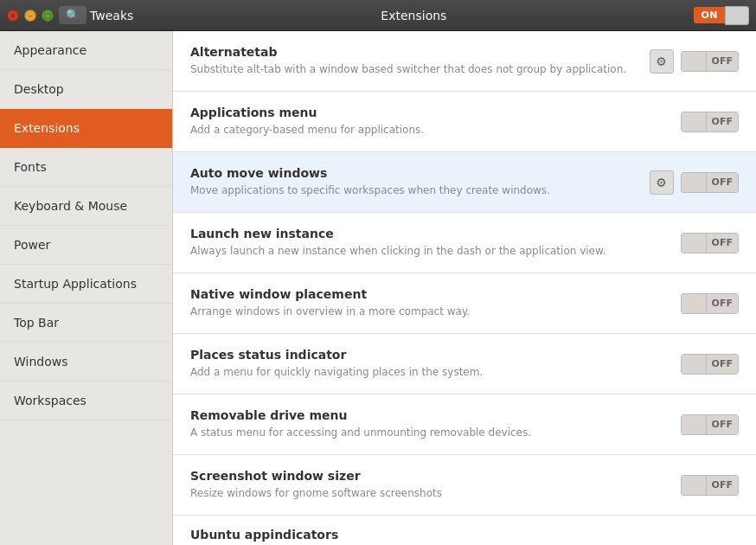 This screenshot has height=545, width=756. What do you see at coordinates (662, 61) in the screenshot?
I see `gear-button-alternatetab: ⚙` at bounding box center [662, 61].